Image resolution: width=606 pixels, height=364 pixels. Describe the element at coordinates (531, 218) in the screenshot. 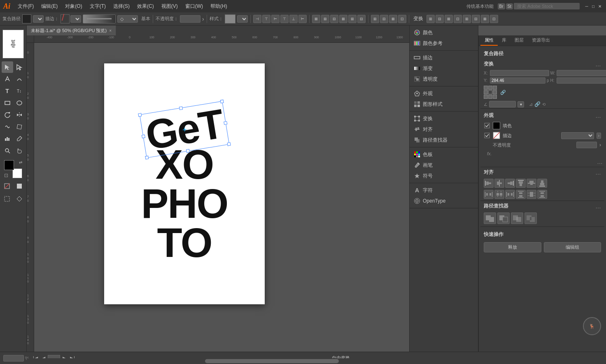

I see `pf-exclude-btn` at that location.